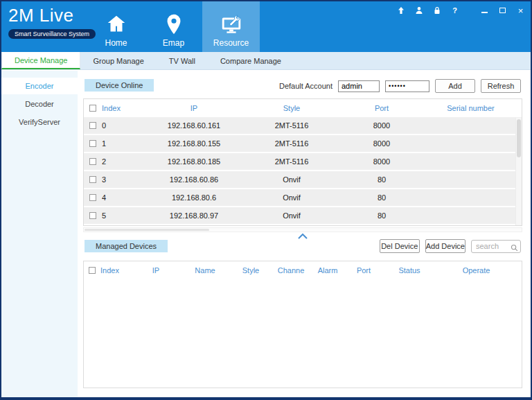 Image resolution: width=532 pixels, height=400 pixels. What do you see at coordinates (306, 86) in the screenshot?
I see `default-account-label: Default Account` at bounding box center [306, 86].